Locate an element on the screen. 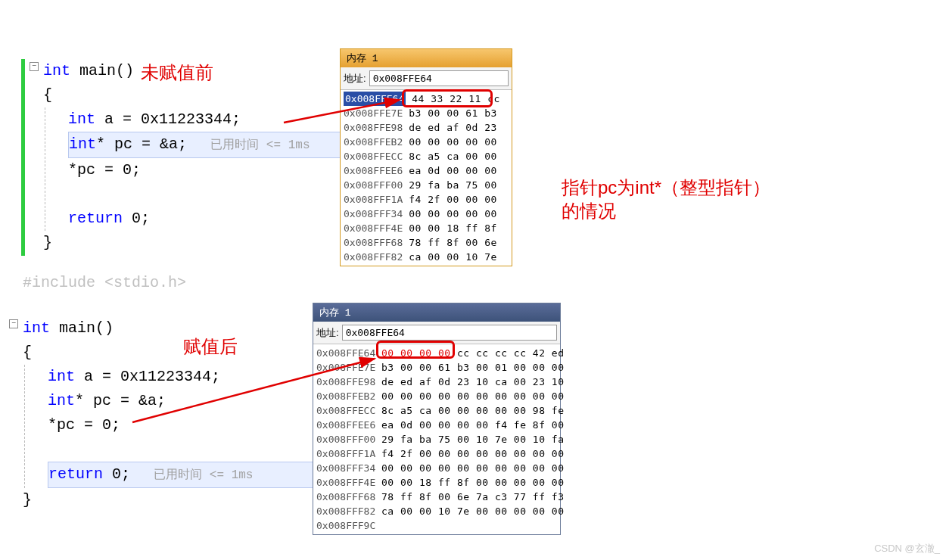 This screenshot has height=560, width=949. annotation-before-label: 未赋值前 is located at coordinates (177, 73).